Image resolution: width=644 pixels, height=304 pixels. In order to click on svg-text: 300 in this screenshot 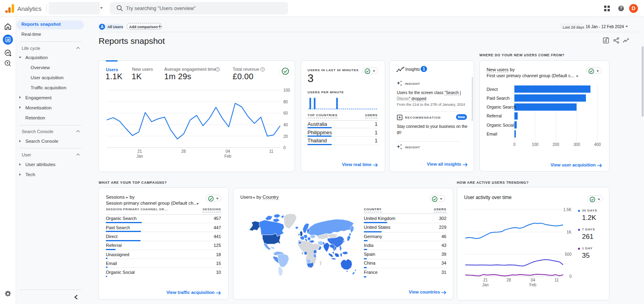, I will do `click(577, 145)`.